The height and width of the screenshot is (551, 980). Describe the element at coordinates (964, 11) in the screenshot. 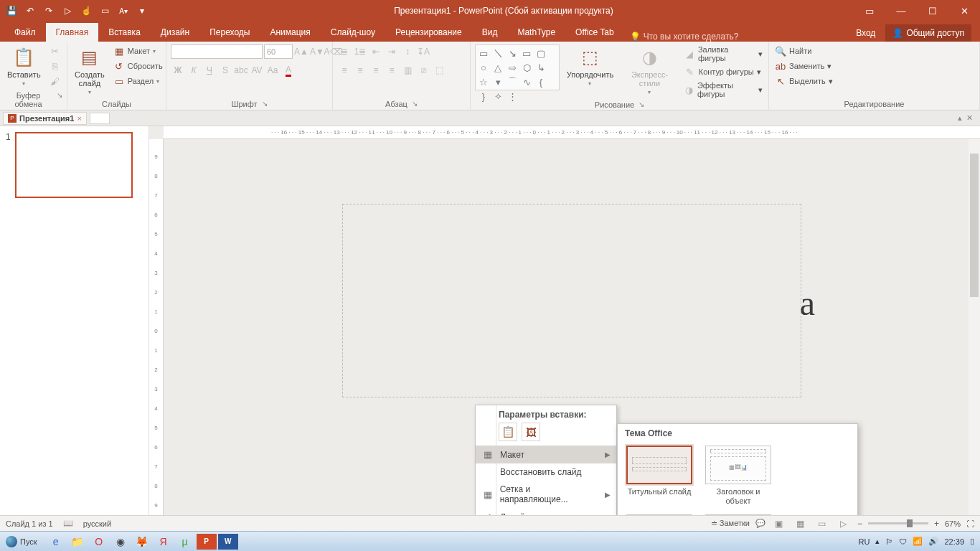

I see `close-icon: ✕` at that location.